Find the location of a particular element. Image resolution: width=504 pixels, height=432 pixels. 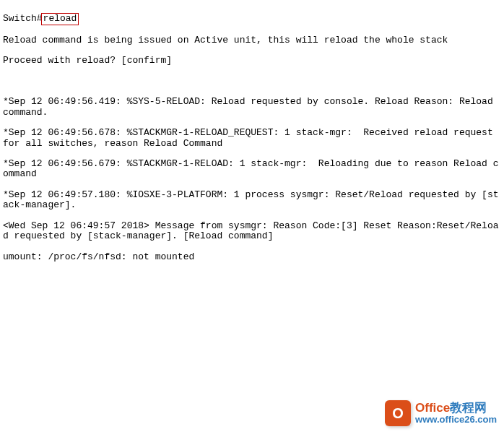

output-line: *Sep 12 06:49:56.419: %SYS-5-RELOAD: Rel… is located at coordinates (252, 107).